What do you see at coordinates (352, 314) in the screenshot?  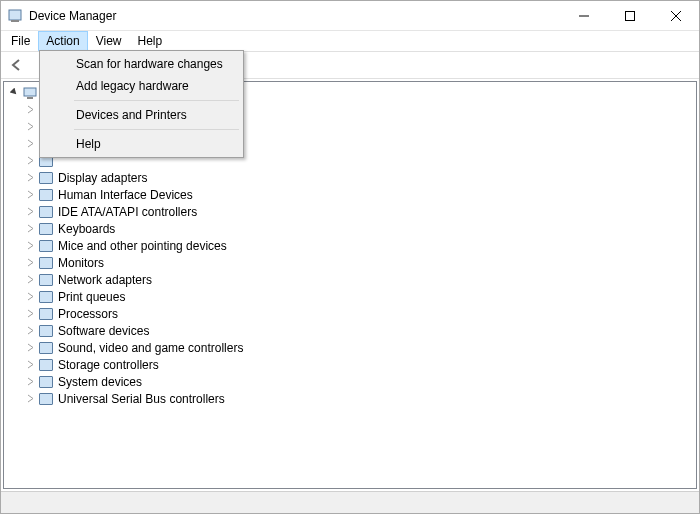 I see `tree-item: Processors` at bounding box center [352, 314].